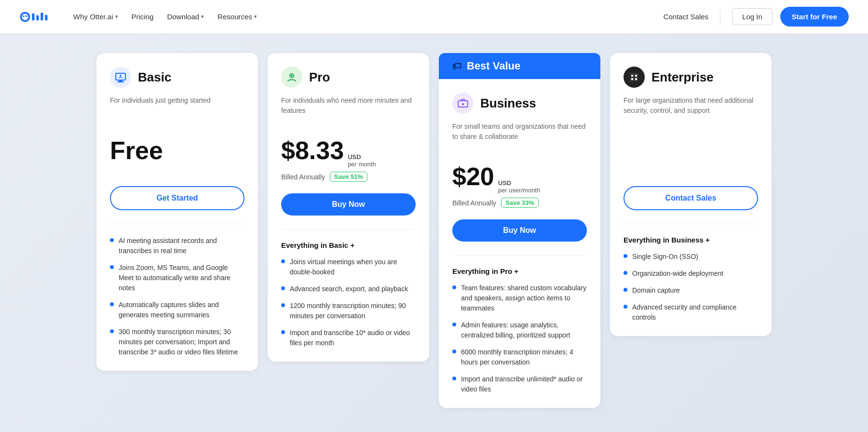 The height and width of the screenshot is (432, 868). Describe the element at coordinates (520, 136) in the screenshot. I see `business-plan-description: For small teams and organizations that n…` at that location.